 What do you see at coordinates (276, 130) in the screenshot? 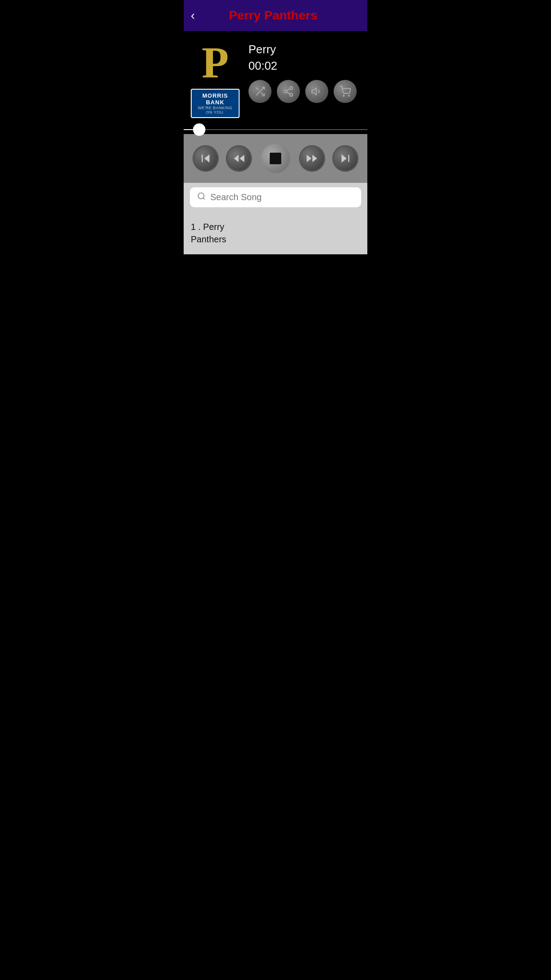
I see `progress-bar-container` at bounding box center [276, 130].